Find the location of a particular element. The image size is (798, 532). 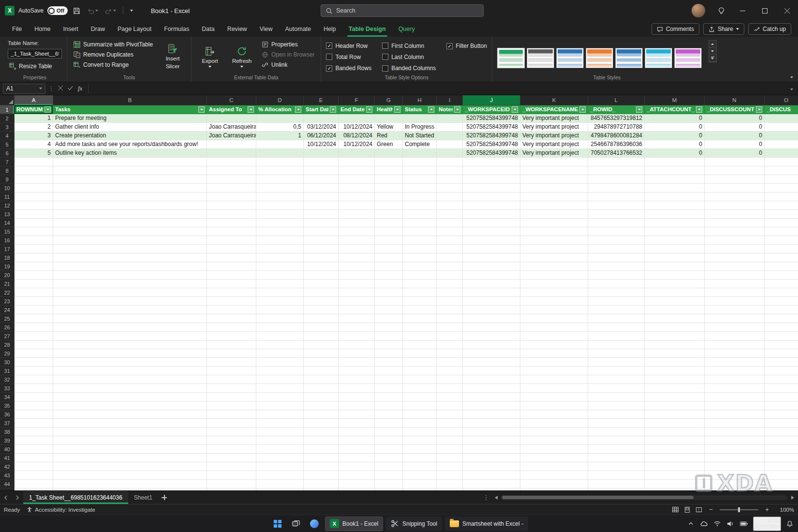

cell-O12 is located at coordinates (782, 206).